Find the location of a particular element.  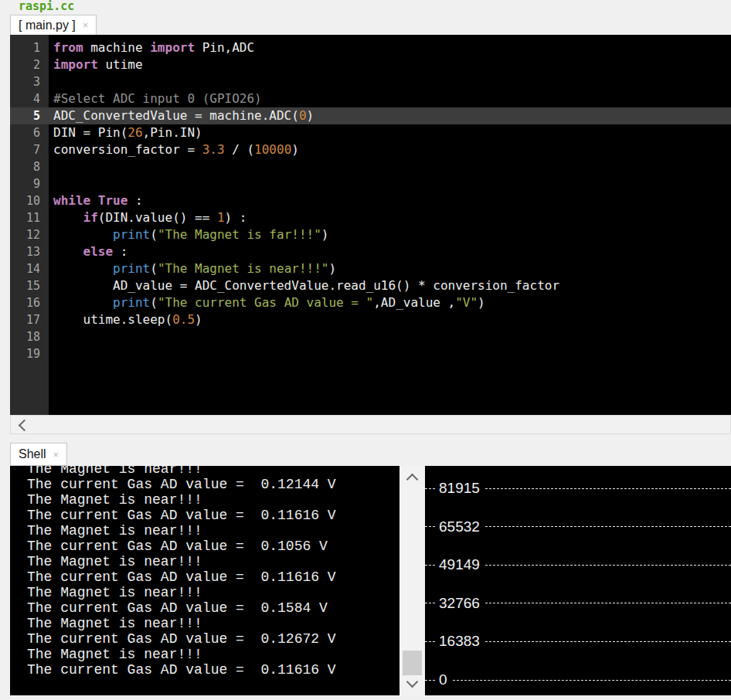

line-number: 6 is located at coordinates (29, 133).